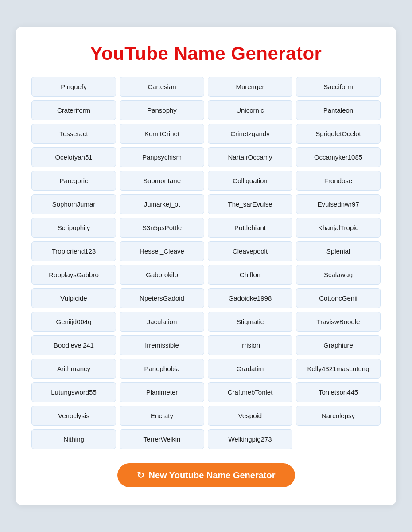 The width and height of the screenshot is (412, 532). Describe the element at coordinates (338, 298) in the screenshot. I see `name-cell: CottoncGenii` at that location.